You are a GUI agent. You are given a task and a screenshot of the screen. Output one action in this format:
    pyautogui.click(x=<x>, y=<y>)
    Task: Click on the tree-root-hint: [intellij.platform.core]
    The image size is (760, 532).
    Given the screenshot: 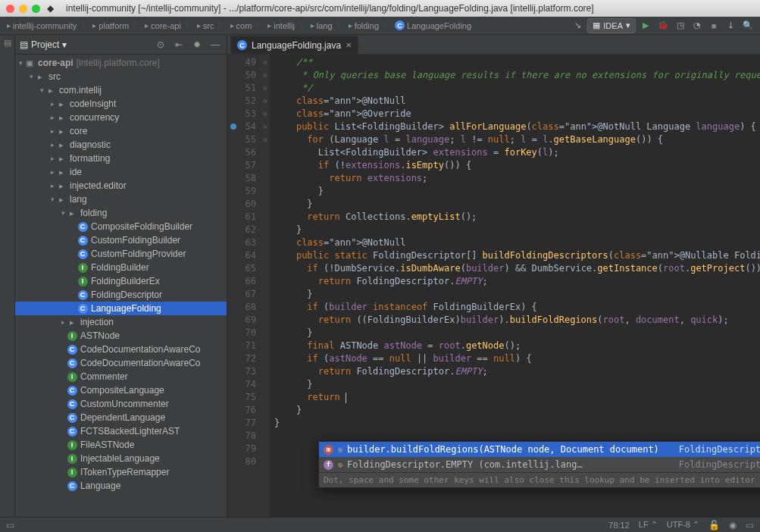 What is the action you would take?
    pyautogui.click(x=118, y=63)
    